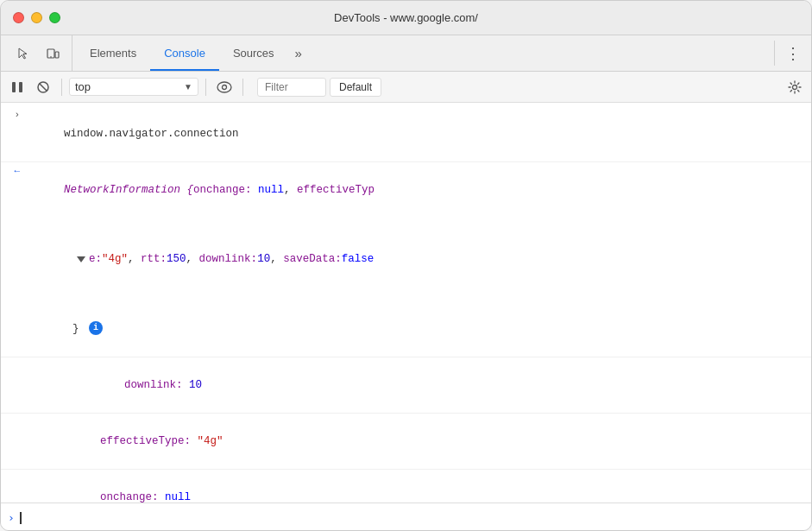 The height and width of the screenshot is (531, 812). Describe the element at coordinates (775, 54) in the screenshot. I see `toolbar-divider` at that location.